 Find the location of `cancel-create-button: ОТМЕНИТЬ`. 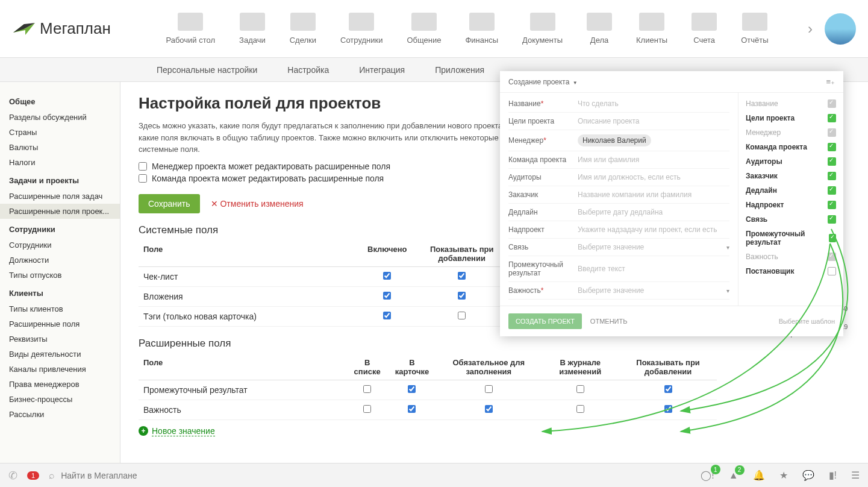

cancel-create-button: ОТМЕНИТЬ is located at coordinates (609, 321).